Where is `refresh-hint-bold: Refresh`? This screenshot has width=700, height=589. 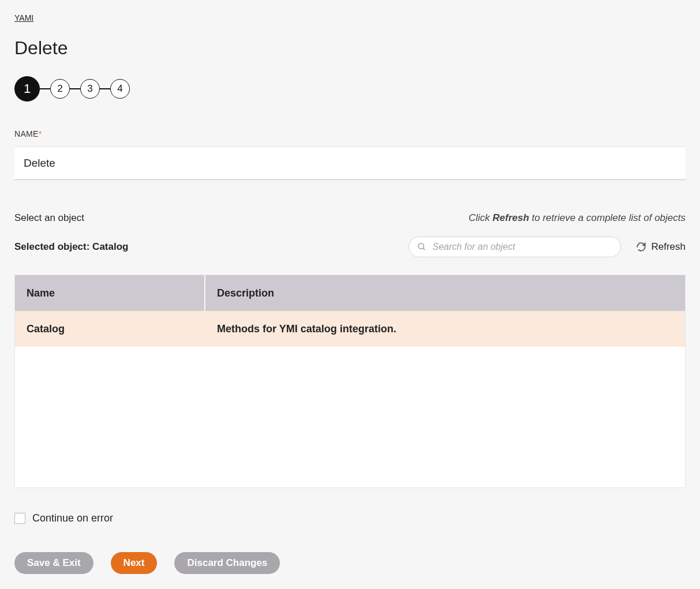 refresh-hint-bold: Refresh is located at coordinates (511, 218).